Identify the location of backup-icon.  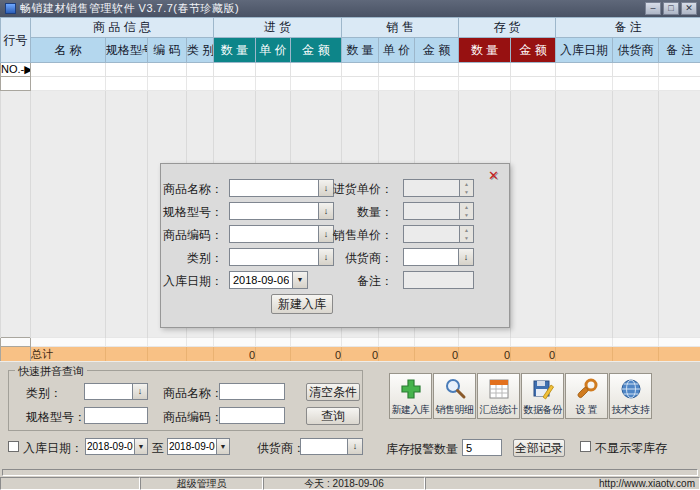
(543, 389).